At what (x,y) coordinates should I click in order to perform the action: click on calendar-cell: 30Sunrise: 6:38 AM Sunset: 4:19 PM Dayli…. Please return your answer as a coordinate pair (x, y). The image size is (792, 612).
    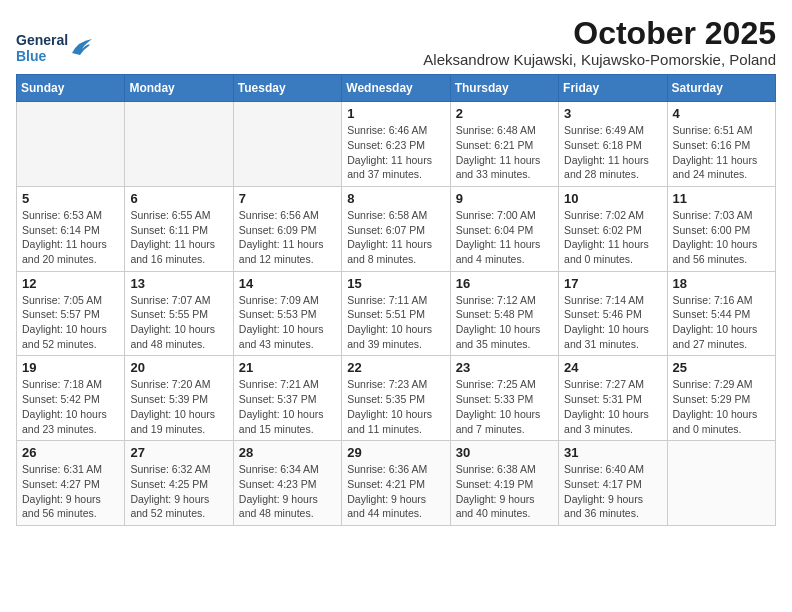
    Looking at the image, I should click on (504, 484).